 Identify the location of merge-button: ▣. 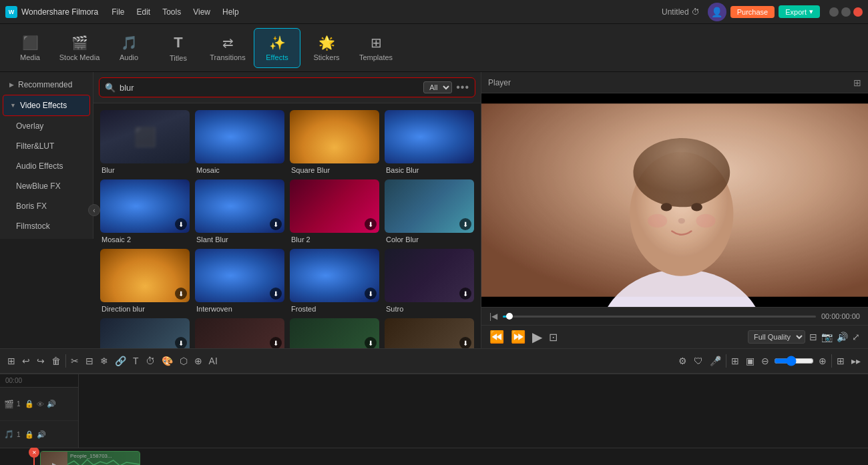
(750, 361).